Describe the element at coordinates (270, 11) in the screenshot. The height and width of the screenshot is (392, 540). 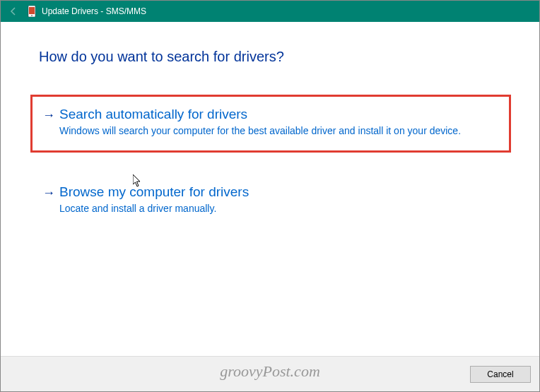
I see `titlebar: Update Drivers - SMS/MMS` at that location.